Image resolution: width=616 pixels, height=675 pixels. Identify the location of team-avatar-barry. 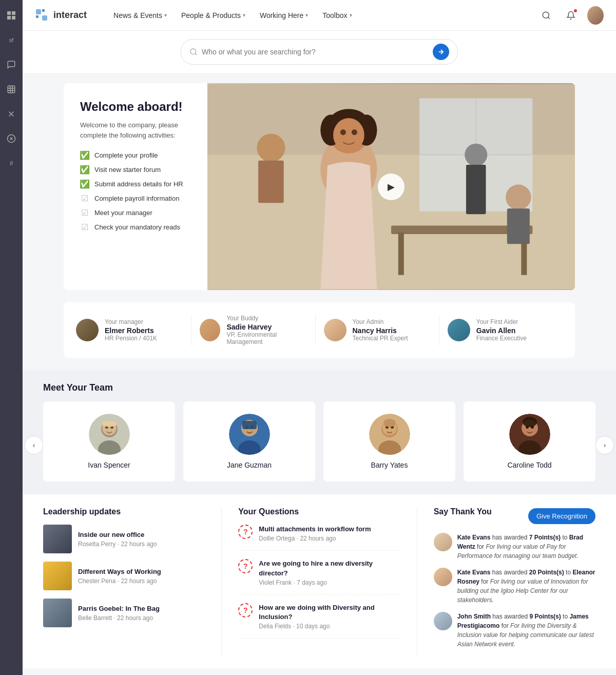
(390, 434).